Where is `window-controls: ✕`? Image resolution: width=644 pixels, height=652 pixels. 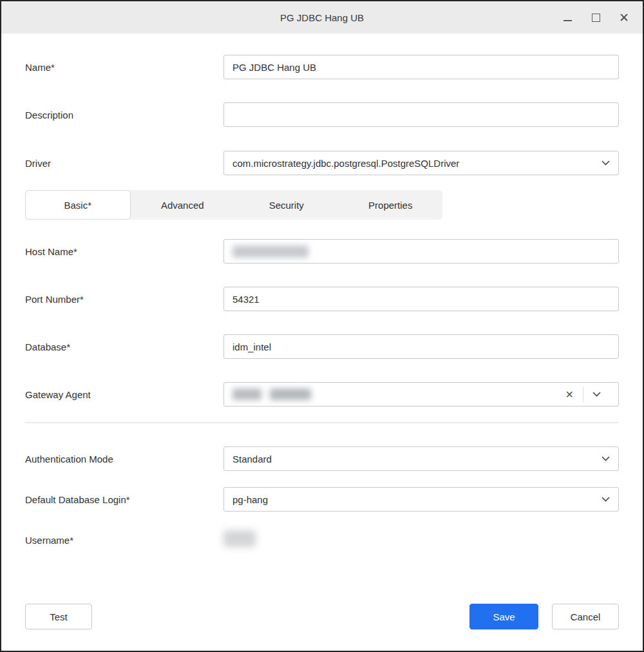 window-controls: ✕ is located at coordinates (596, 17).